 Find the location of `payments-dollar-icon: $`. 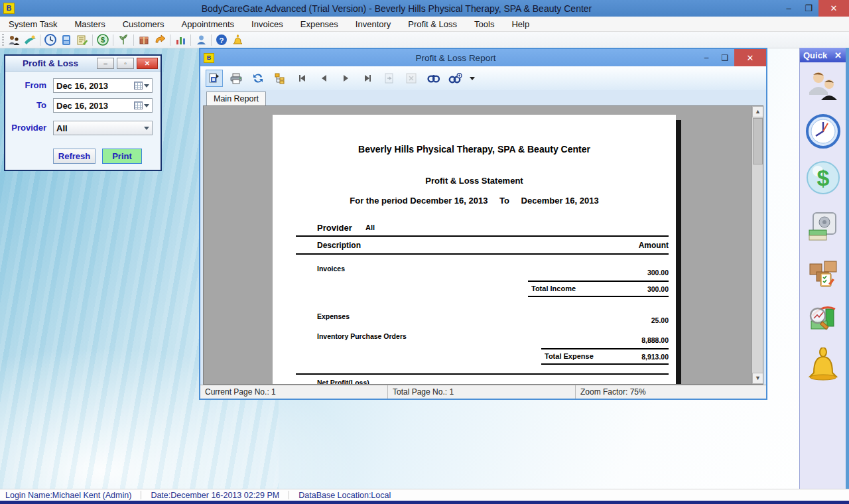

payments-dollar-icon: $ is located at coordinates (103, 40).